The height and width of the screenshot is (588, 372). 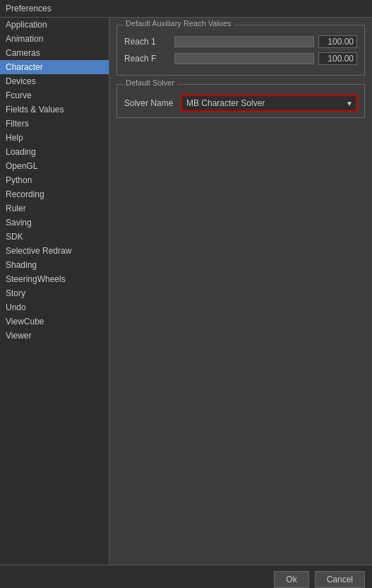 What do you see at coordinates (54, 53) in the screenshot?
I see `sidebar-item-cameras: Cameras` at bounding box center [54, 53].